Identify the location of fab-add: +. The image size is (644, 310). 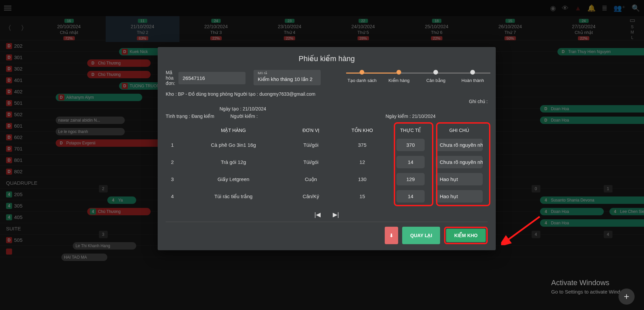
(627, 297).